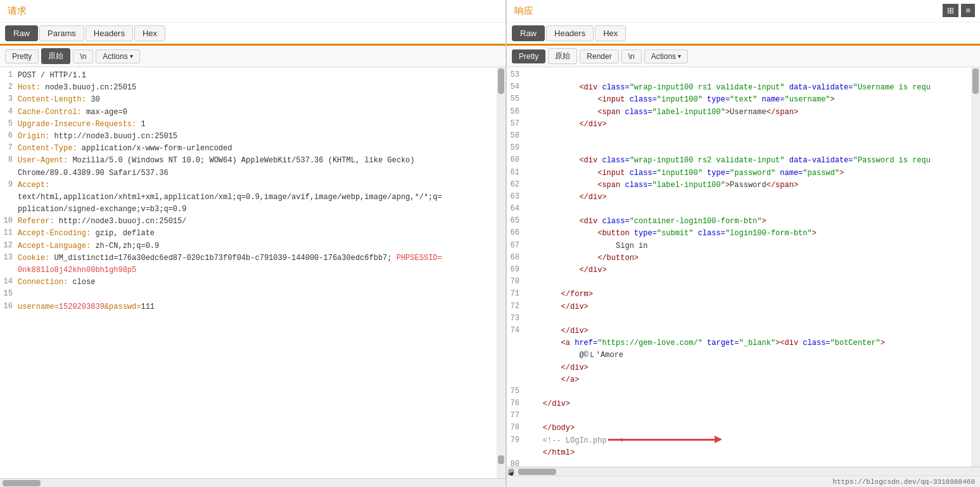 This screenshot has height=487, width=980. Describe the element at coordinates (253, 34) in the screenshot. I see `request-tab-bar: Raw Params Headers Hex` at that location.